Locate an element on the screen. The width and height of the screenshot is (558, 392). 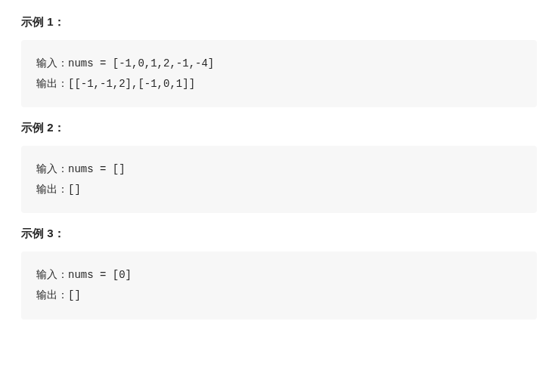
output-code: [[-1,-1,2],[-1,0,1]] is located at coordinates (132, 84).